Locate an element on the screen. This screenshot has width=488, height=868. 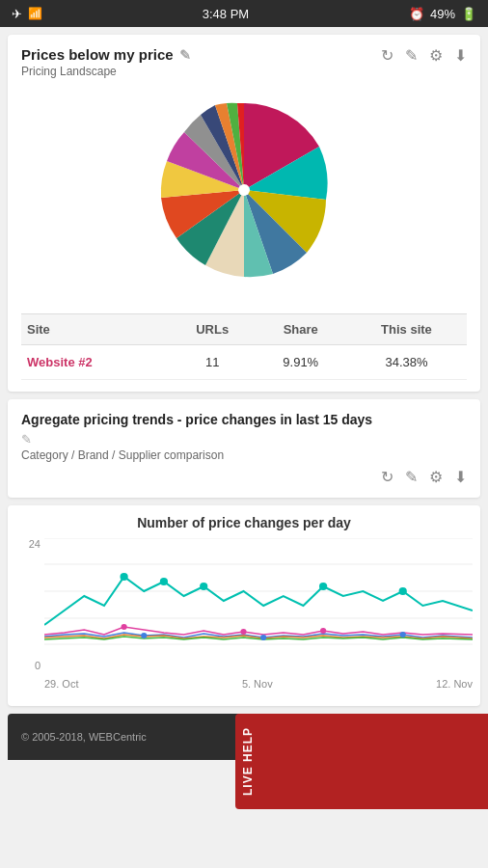
card1-edit-icon: ✎ is located at coordinates (185, 55).